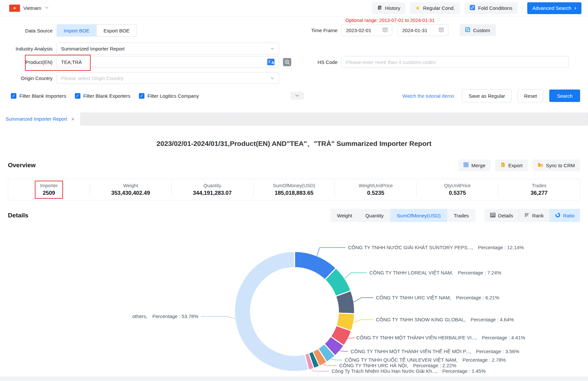  Describe the element at coordinates (28, 49) in the screenshot. I see `industry-analysis-label: Industry Analysis` at that location.